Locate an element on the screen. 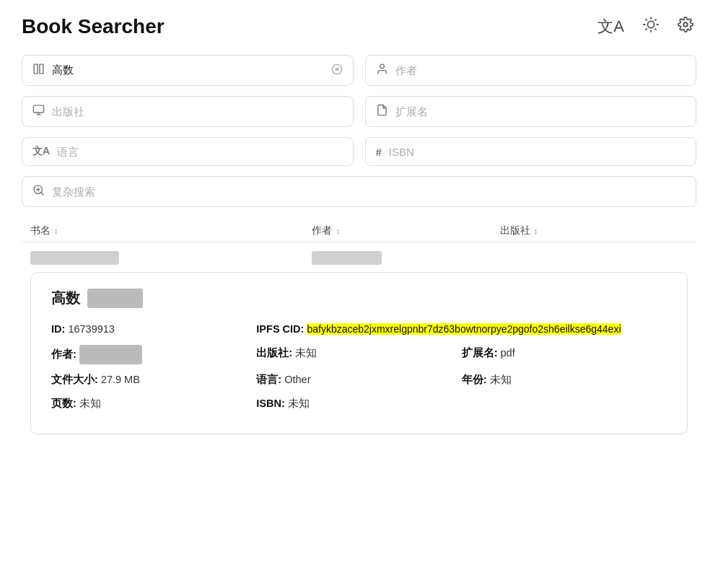 The image size is (718, 588). table-header: 书名 ↕ 作者 ↕ 出版社 ↕ is located at coordinates (359, 231).